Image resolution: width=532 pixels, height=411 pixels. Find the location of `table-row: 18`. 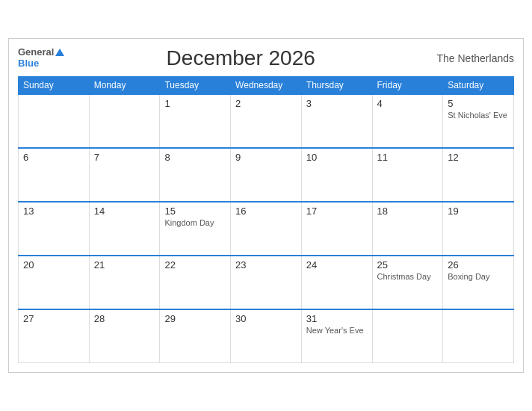

table-row: 18 is located at coordinates (408, 229).